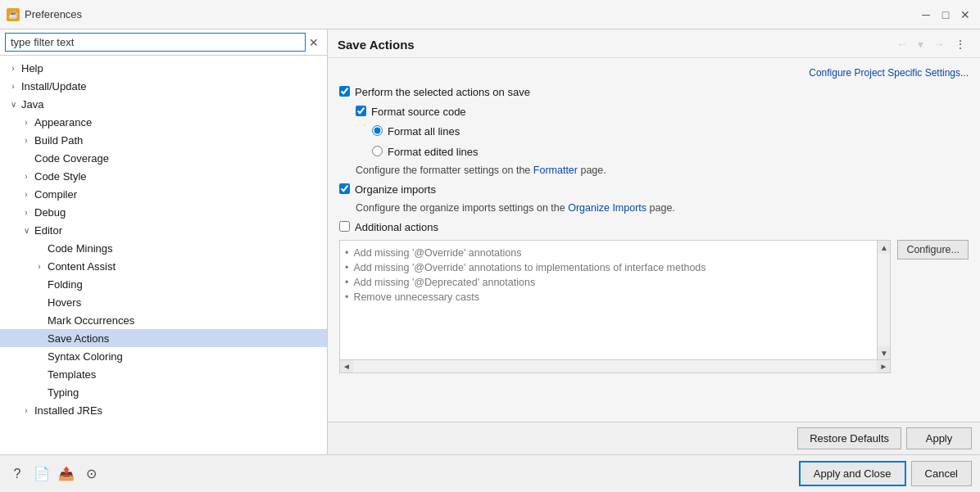 The width and height of the screenshot is (980, 492). Describe the element at coordinates (42, 474) in the screenshot. I see `export-icon-button: 📄` at that location.